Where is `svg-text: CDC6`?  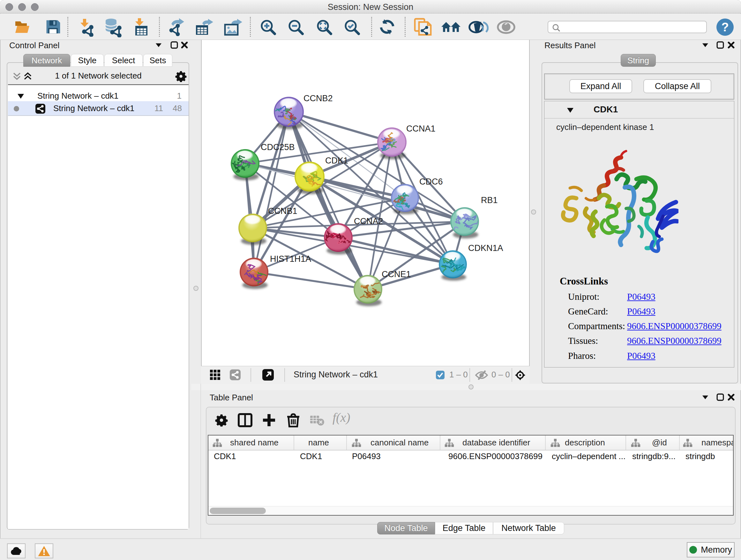
svg-text: CDC6 is located at coordinates (431, 182).